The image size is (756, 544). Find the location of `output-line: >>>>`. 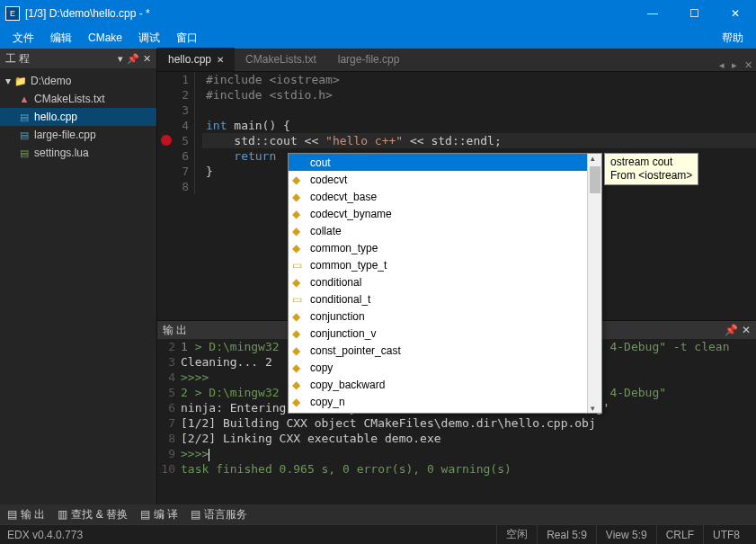

output-line: >>>> is located at coordinates (468, 453).